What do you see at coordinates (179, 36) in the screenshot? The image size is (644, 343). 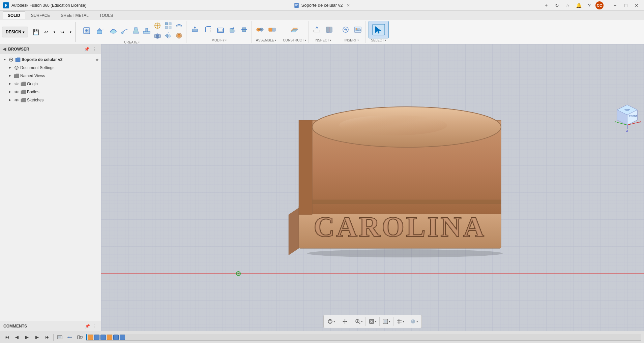 I see `boundary-fill-btn` at bounding box center [179, 36].